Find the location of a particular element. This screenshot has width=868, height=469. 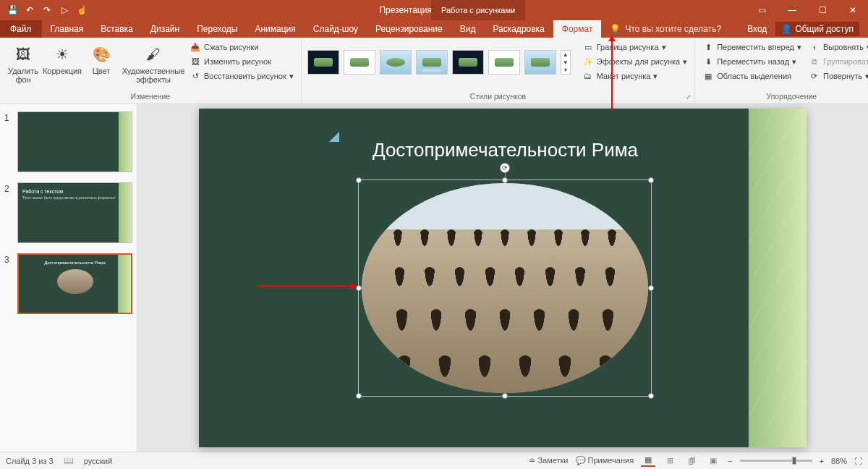

tab-file: Файл is located at coordinates (21, 29).